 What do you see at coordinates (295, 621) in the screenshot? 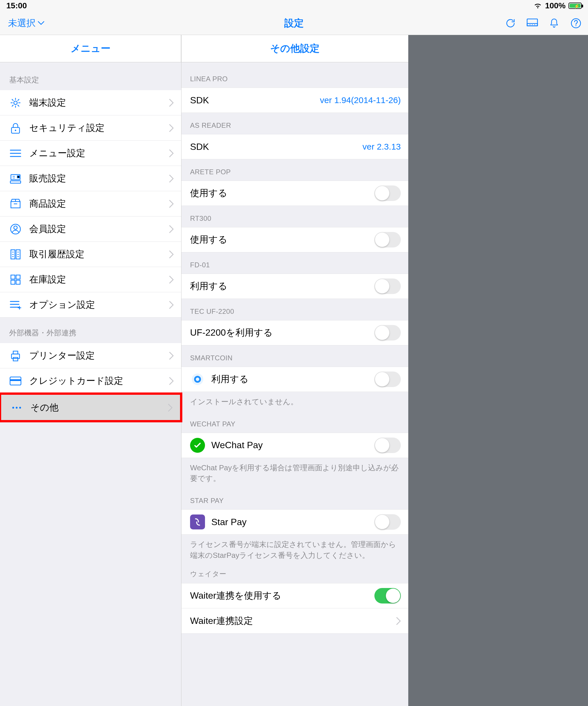
I see `row-waiter-settings: Waiter連携設定` at bounding box center [295, 621].